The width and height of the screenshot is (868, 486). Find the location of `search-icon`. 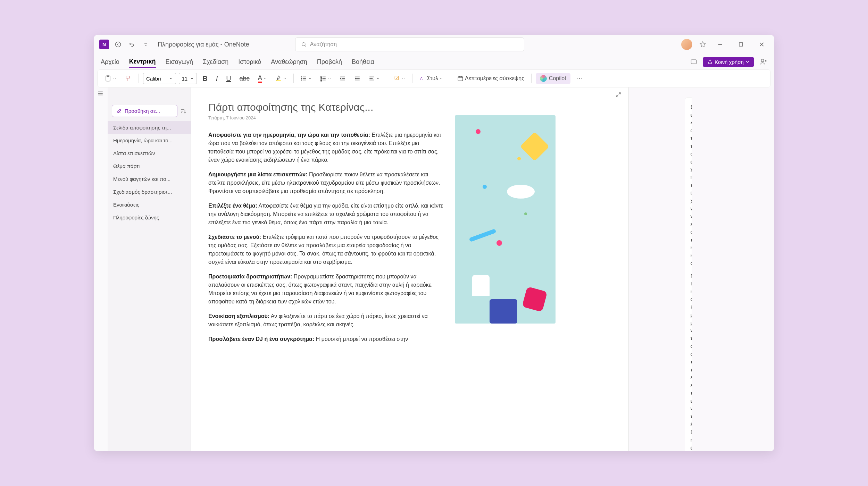

search-icon is located at coordinates (304, 44).